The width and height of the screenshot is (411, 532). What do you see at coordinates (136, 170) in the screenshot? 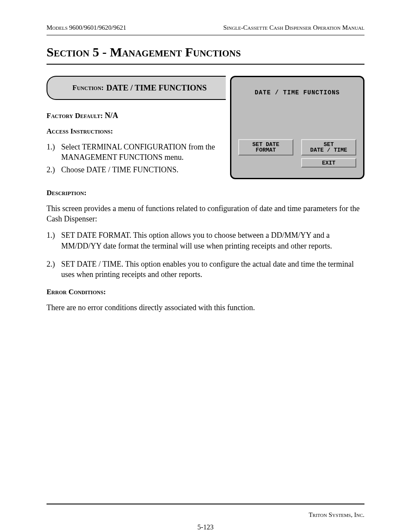
I see `list-item: 2.) Choose DATE / TIME FUNCTIONS.` at bounding box center [136, 170].